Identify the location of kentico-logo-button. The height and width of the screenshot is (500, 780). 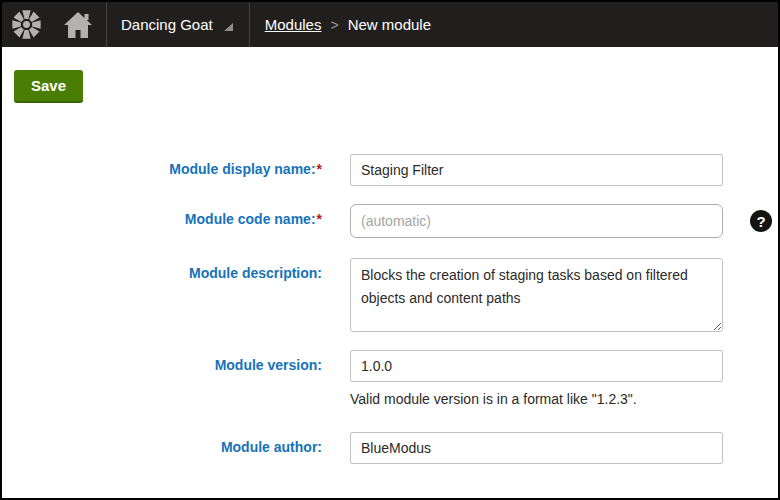
(26, 24).